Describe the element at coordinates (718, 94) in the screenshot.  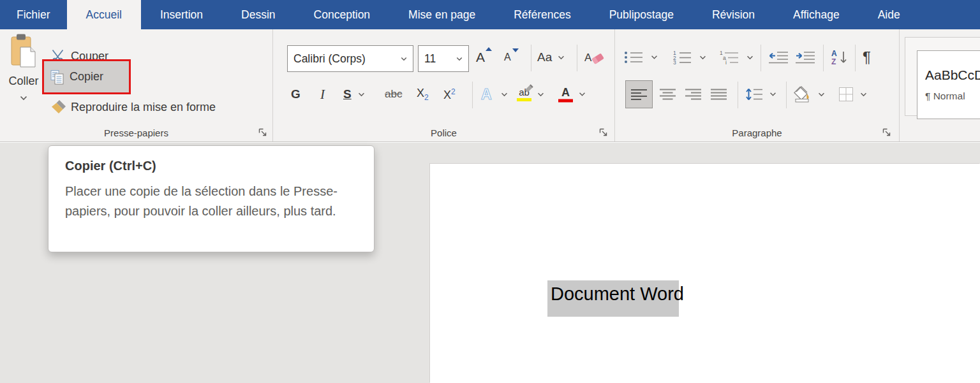
I see `justify-button` at that location.